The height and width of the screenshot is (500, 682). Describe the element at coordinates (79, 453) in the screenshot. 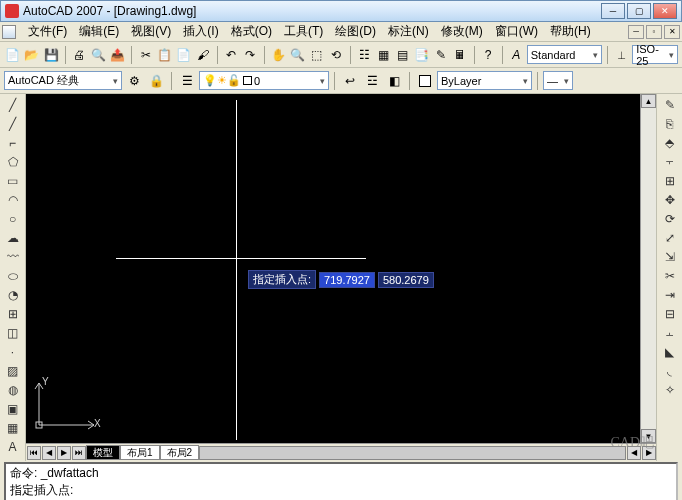

I see `tab-last-button: ⏭` at that location.